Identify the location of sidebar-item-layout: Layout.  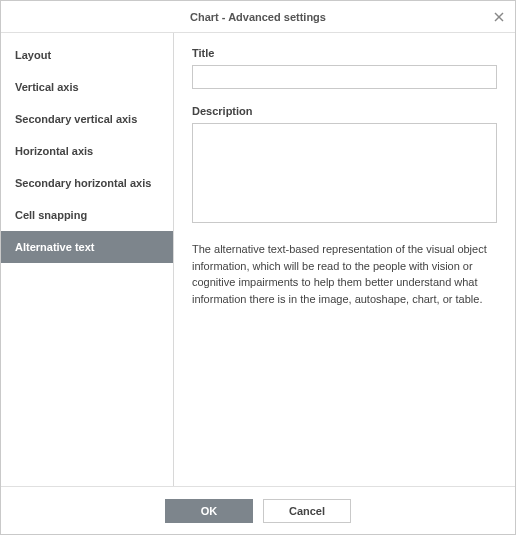
(87, 55).